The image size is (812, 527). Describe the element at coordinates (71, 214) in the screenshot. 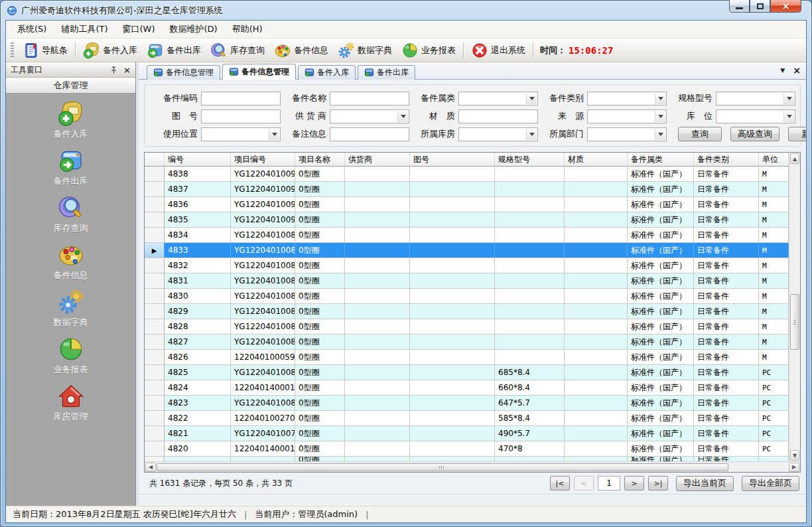

I see `sidebar-item-inventory-query: 库存查询` at that location.